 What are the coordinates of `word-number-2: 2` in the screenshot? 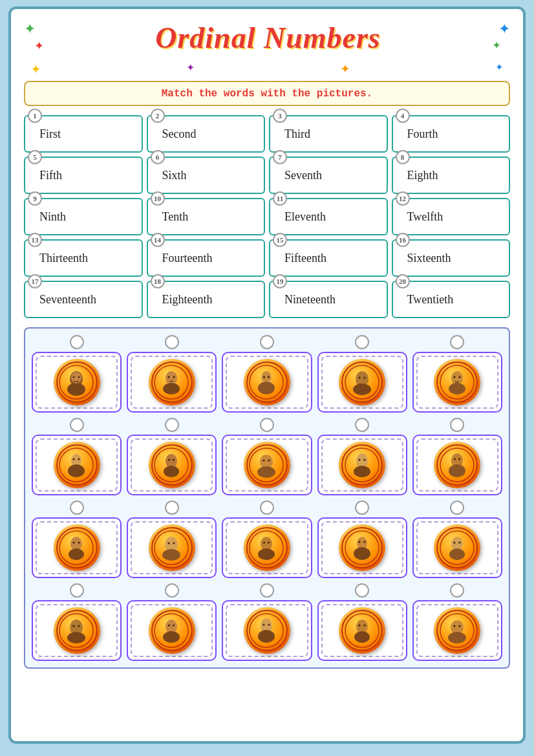 It's located at (158, 116).